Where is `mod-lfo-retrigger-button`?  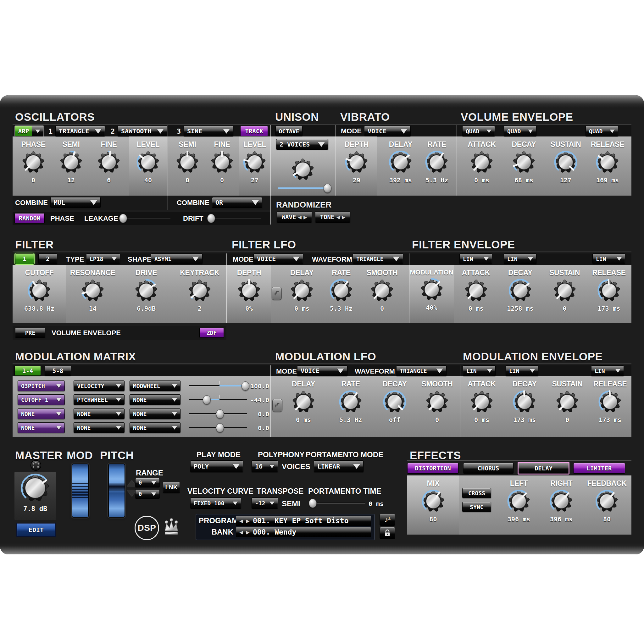 mod-lfo-retrigger-button is located at coordinates (277, 405).